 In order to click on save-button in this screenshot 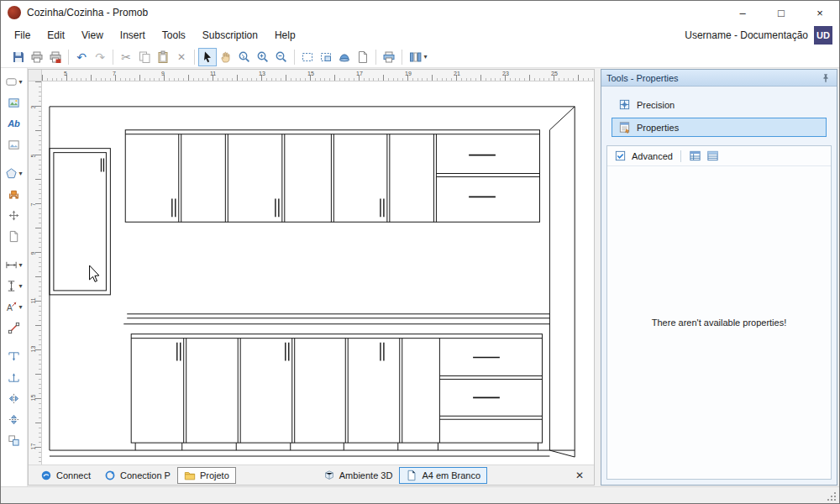, I will do `click(18, 57)`.